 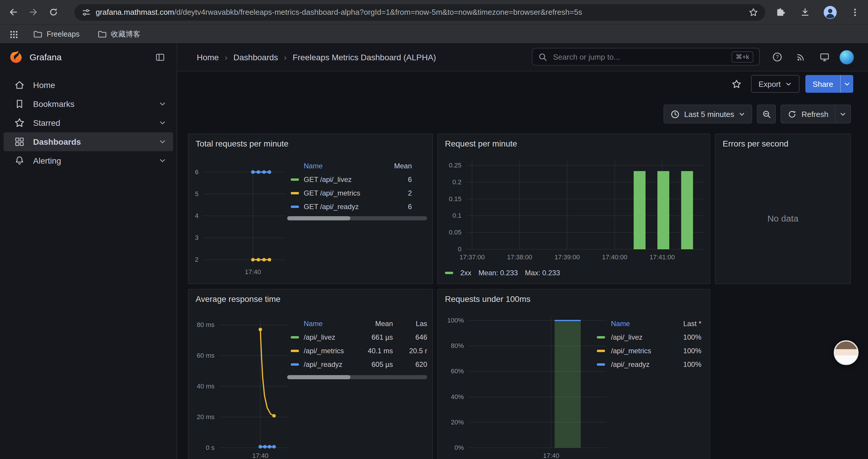 I want to click on panel-title: Requests under 100ms, so click(x=488, y=299).